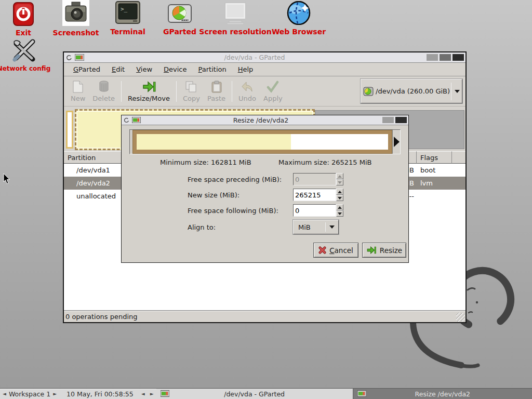  What do you see at coordinates (118, 70) in the screenshot?
I see `menu-edit: Edit` at bounding box center [118, 70].